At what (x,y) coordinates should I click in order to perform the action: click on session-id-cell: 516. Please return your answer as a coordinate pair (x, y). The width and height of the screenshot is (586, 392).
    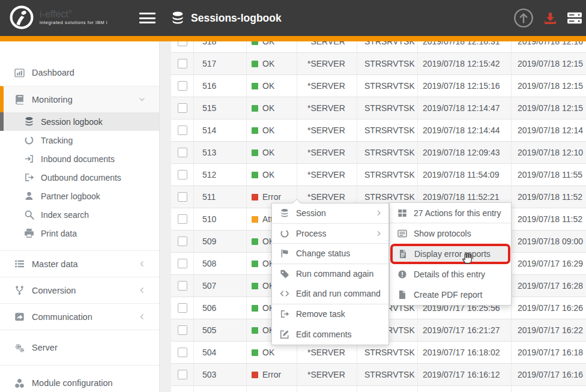
    Looking at the image, I should click on (220, 86).